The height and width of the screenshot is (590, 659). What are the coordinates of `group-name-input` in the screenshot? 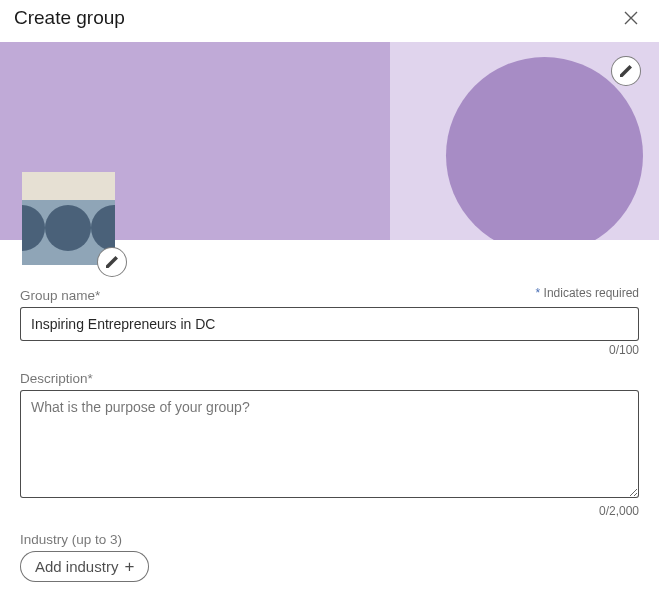 It's located at (330, 324).